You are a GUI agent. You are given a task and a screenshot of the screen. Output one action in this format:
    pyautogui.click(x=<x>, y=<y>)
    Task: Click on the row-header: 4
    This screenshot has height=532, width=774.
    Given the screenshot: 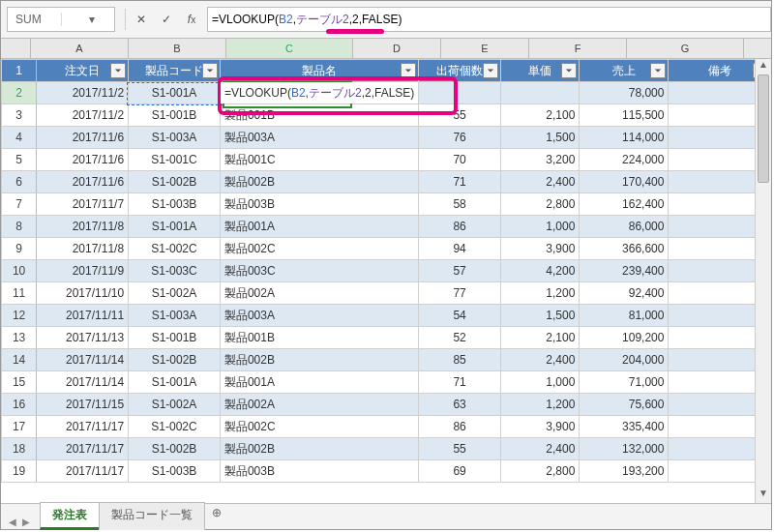 What is the action you would take?
    pyautogui.click(x=19, y=137)
    